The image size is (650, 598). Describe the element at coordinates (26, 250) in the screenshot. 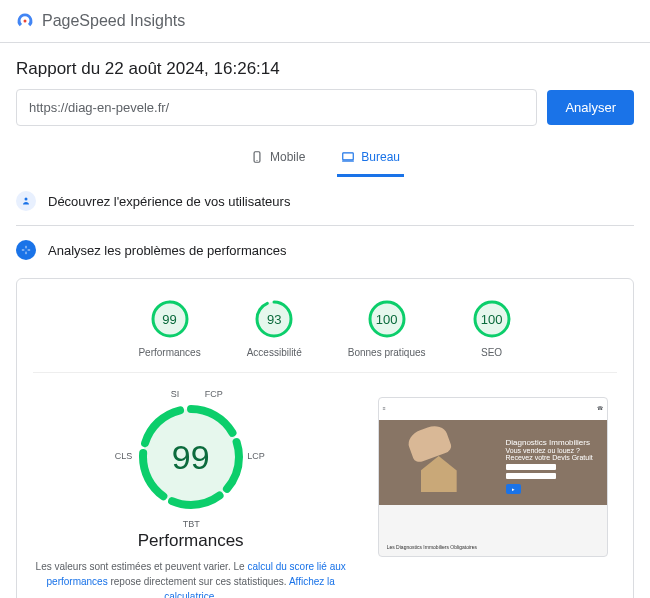

I see `diagnose-icon` at that location.